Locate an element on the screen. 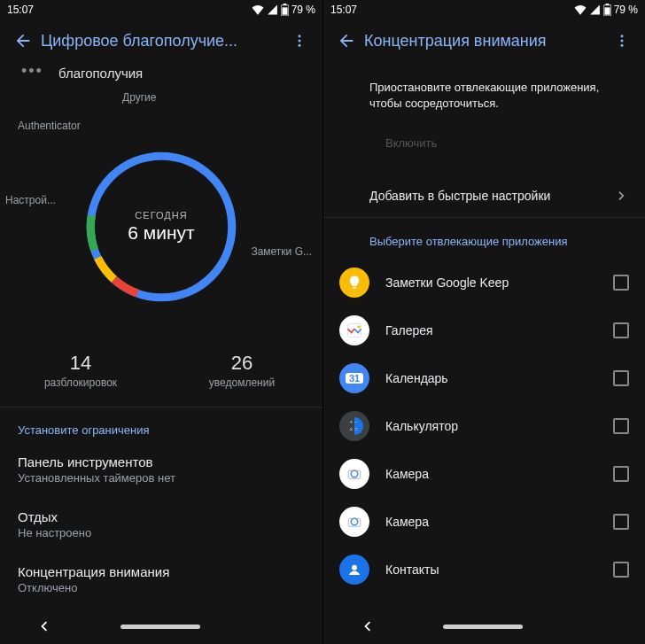  battery-icon is located at coordinates (608, 10).